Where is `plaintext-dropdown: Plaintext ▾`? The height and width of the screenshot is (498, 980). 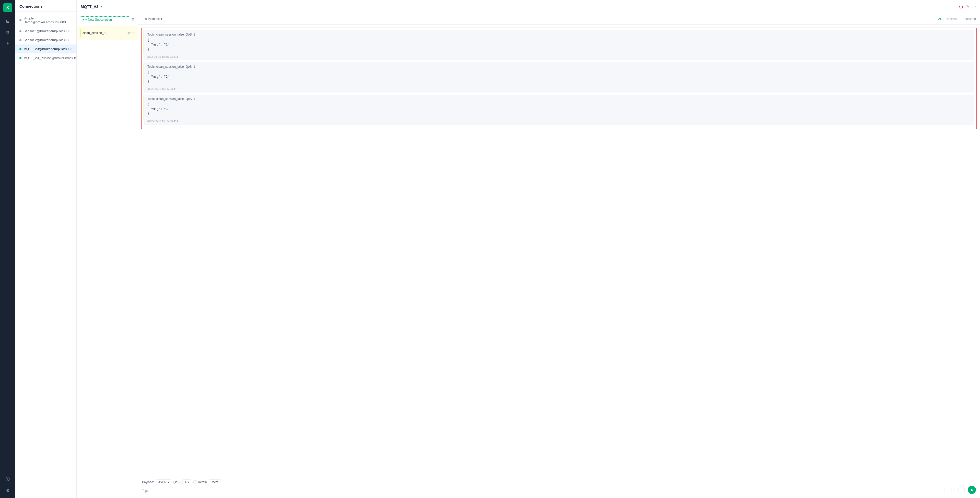 plaintext-dropdown: Plaintext ▾ is located at coordinates (154, 19).